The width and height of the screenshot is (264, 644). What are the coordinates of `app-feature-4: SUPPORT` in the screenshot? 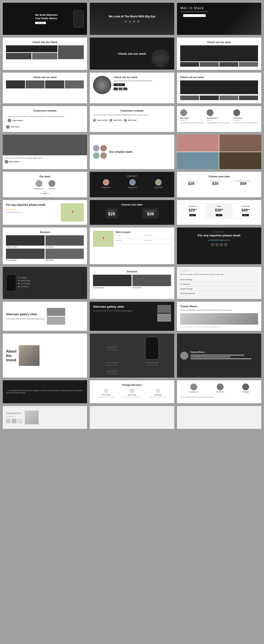 It's located at (25, 287).